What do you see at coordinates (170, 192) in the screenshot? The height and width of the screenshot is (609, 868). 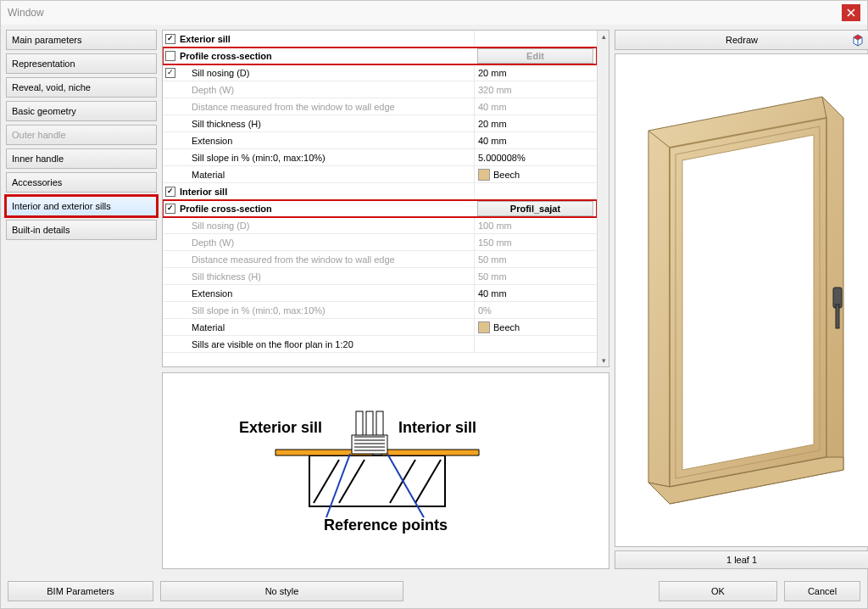 I see `checkbox-interior-sill: ✓` at bounding box center [170, 192].